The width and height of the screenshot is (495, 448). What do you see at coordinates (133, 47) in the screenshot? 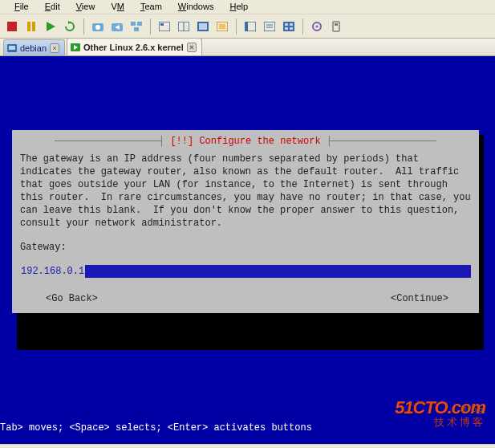
I see `tab-label: Other Linux 2.6.x kernel` at bounding box center [133, 47].